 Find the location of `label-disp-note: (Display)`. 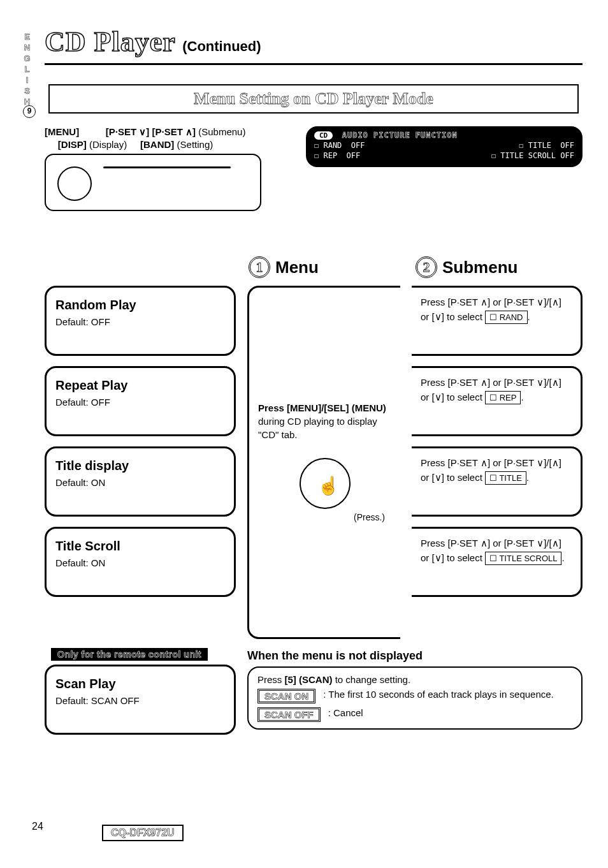

label-disp-note: (Display) is located at coordinates (108, 144).